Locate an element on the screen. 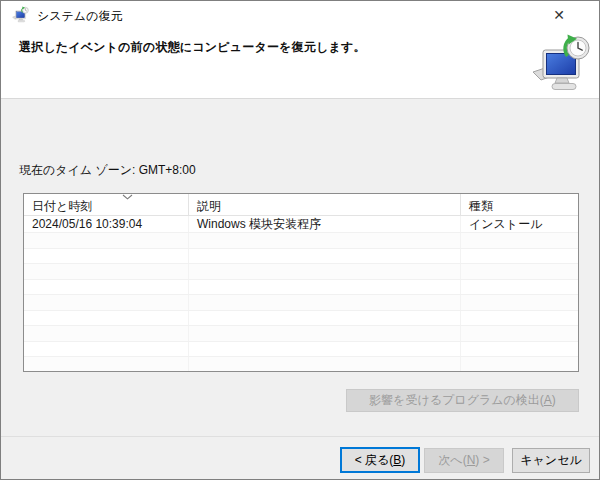 This screenshot has width=600, height=480. cell-datetime: 2024/05/16 10:39:04 is located at coordinates (106, 224).